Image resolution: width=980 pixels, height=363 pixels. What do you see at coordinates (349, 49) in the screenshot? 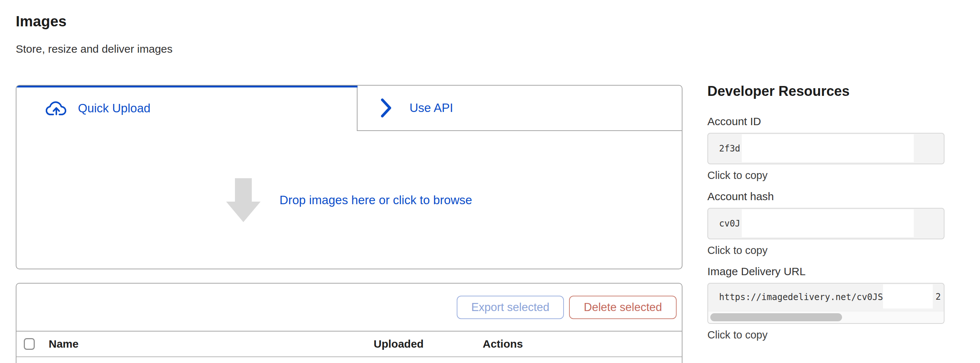
I see `page-subtitle: Store, resize and deliver images` at bounding box center [349, 49].